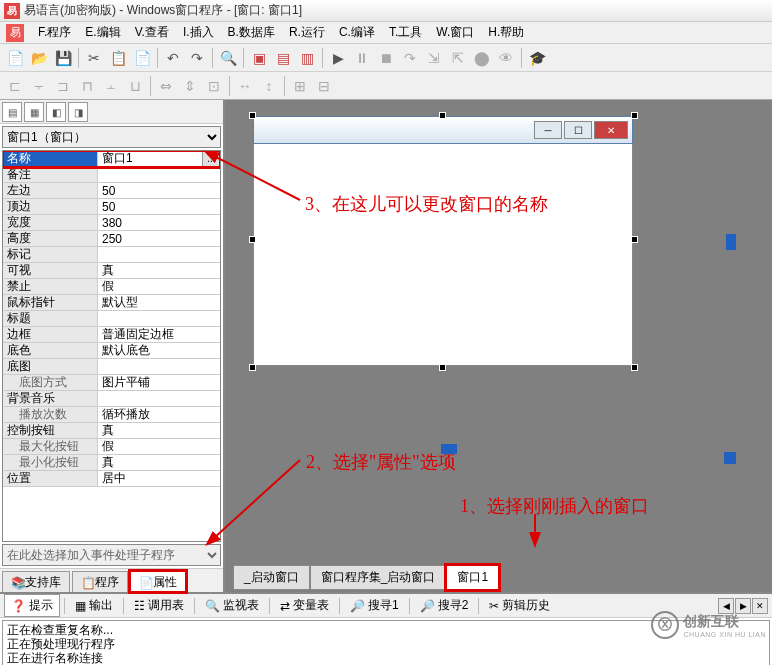 The height and width of the screenshot is (665, 772). Describe the element at coordinates (578, 130) in the screenshot. I see `maximize-icon: ☐` at that location.